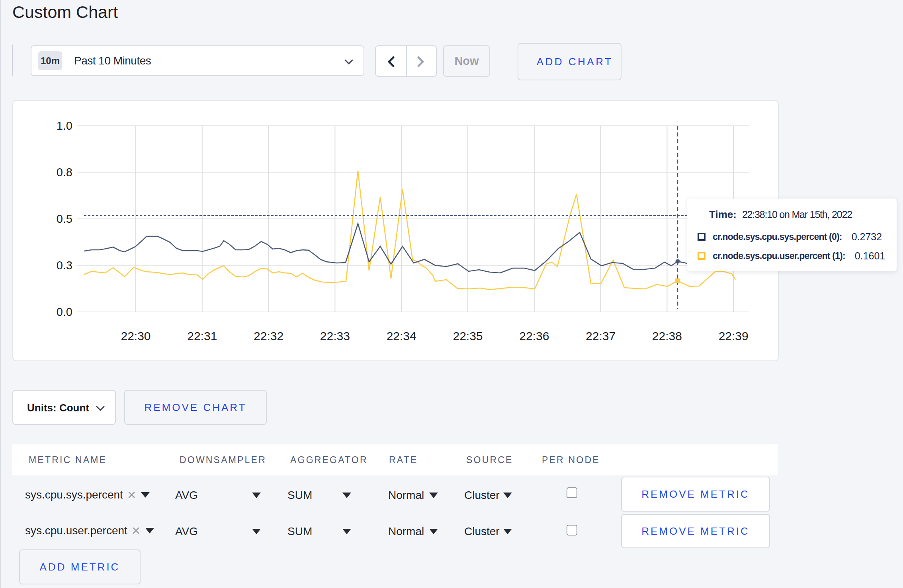 The width and height of the screenshot is (903, 588). Describe the element at coordinates (335, 336) in the screenshot. I see `svg-text: 22:33` at that location.